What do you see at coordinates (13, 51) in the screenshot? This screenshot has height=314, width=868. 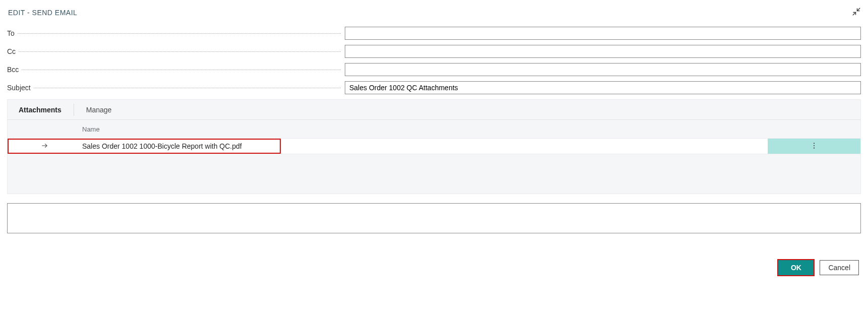 I see `cc-label: Cc` at bounding box center [13, 51].